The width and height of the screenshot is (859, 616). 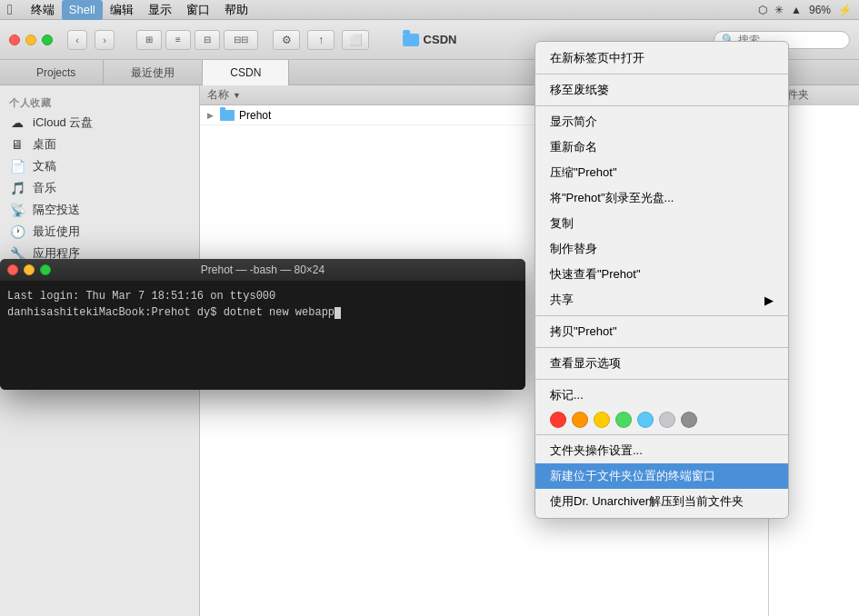 I want to click on tab-recent: 最近使用, so click(x=153, y=73).